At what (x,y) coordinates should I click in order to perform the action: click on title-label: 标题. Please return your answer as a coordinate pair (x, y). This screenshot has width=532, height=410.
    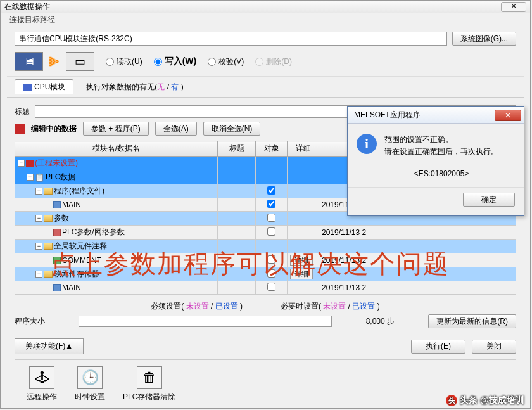
    Looking at the image, I should click on (22, 112).